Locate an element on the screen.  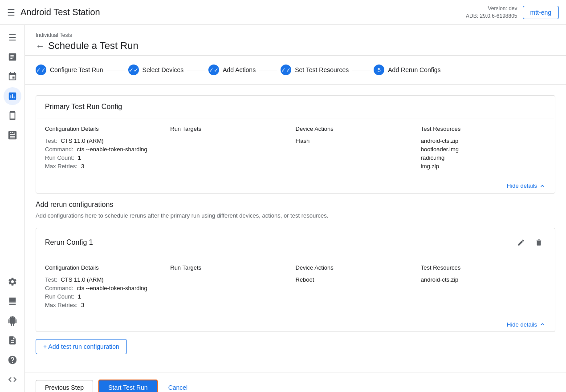
topbar: ☰ Android Test Station Version: dev ADB:… is located at coordinates (283, 12).